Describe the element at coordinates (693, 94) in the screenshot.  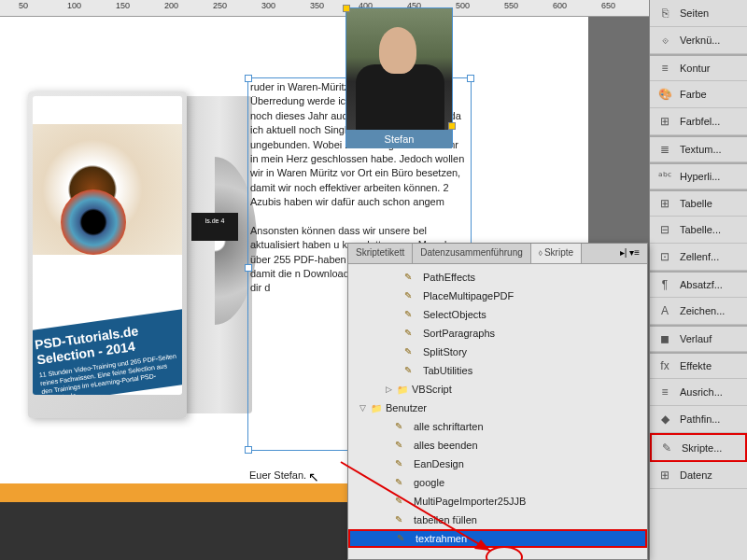
I see `panel-label: Farbe` at that location.